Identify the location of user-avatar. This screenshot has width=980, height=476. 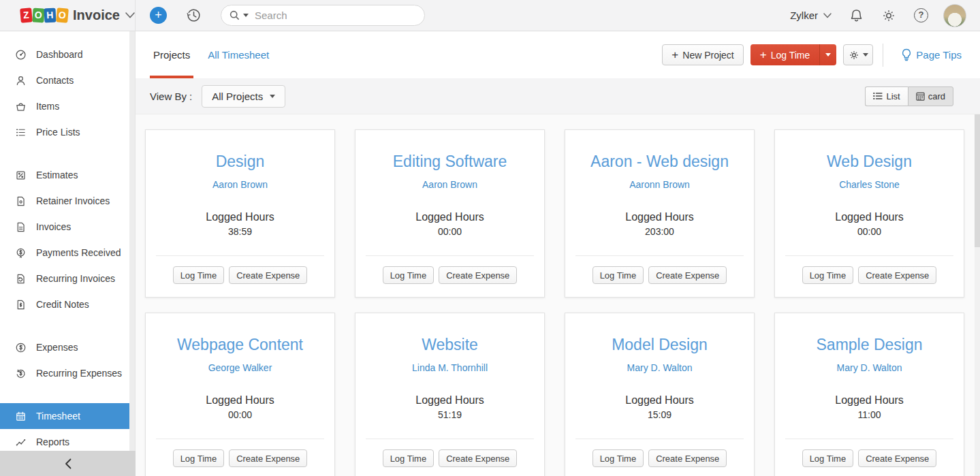
(955, 16).